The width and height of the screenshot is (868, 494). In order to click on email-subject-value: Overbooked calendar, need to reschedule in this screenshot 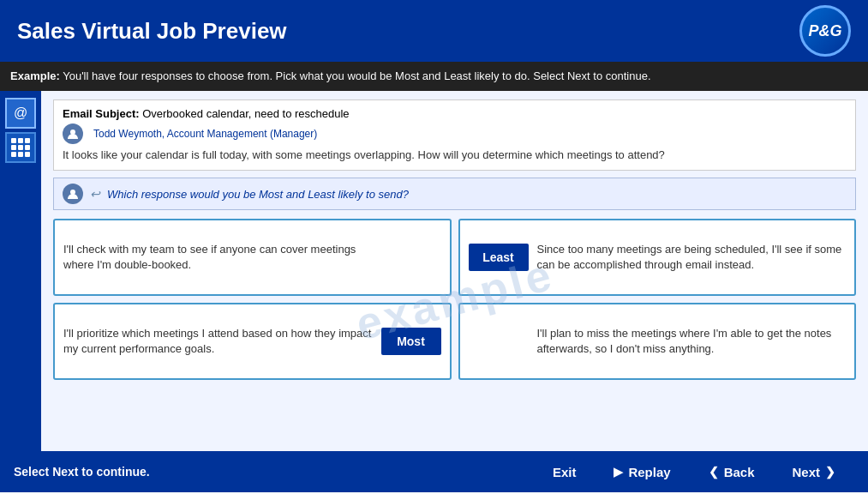, I will do `click(245, 113)`.